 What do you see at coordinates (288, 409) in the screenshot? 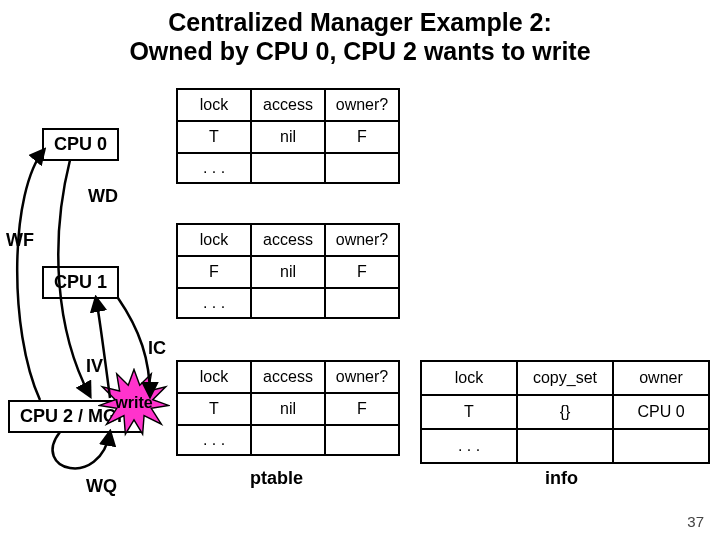
I see `ptable-cpu2-access: nil` at bounding box center [288, 409].